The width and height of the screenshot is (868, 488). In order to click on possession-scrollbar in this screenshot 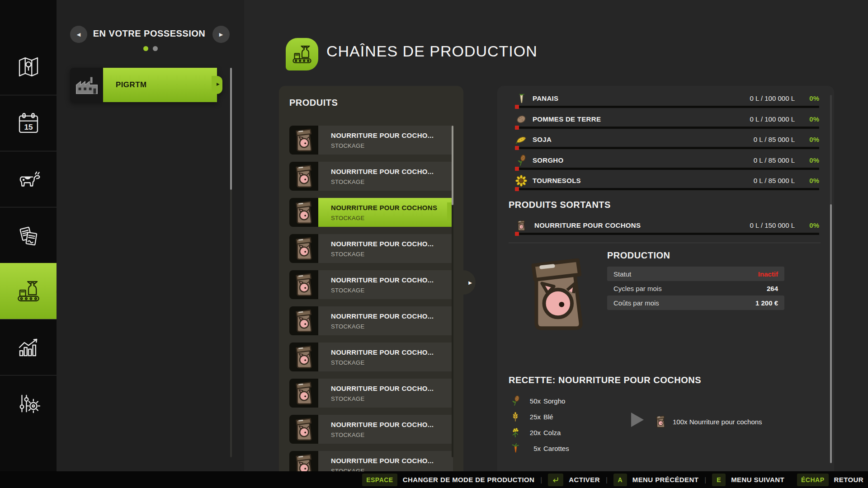, I will do `click(231, 263)`.